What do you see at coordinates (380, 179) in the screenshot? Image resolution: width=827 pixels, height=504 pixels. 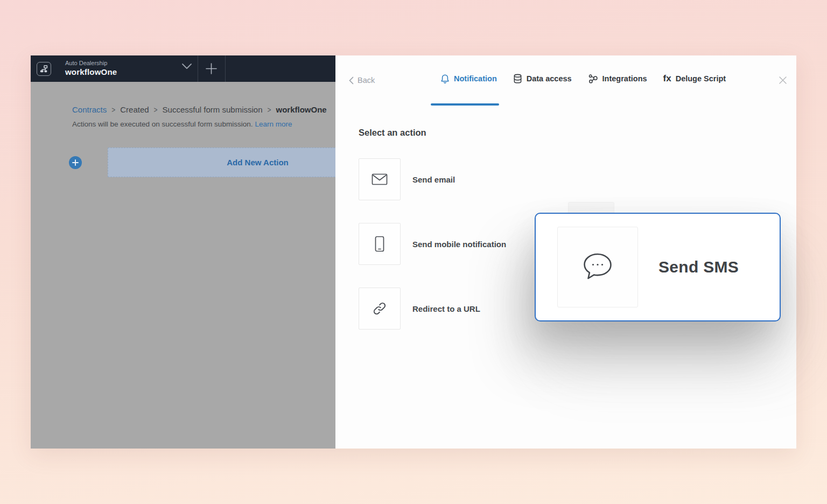 I see `envelope-icon` at bounding box center [380, 179].